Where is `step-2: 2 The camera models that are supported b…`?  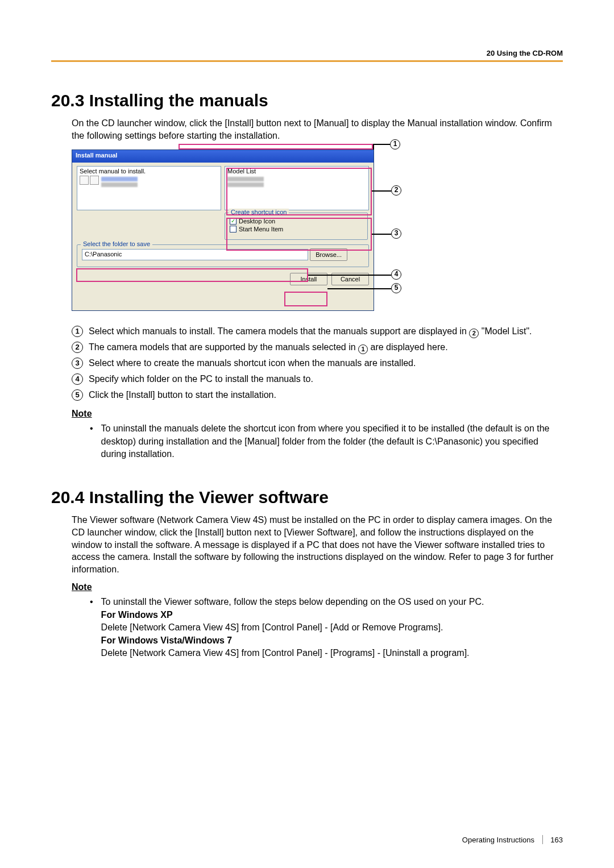
step-2: 2 The camera models that are supported b… is located at coordinates (317, 347).